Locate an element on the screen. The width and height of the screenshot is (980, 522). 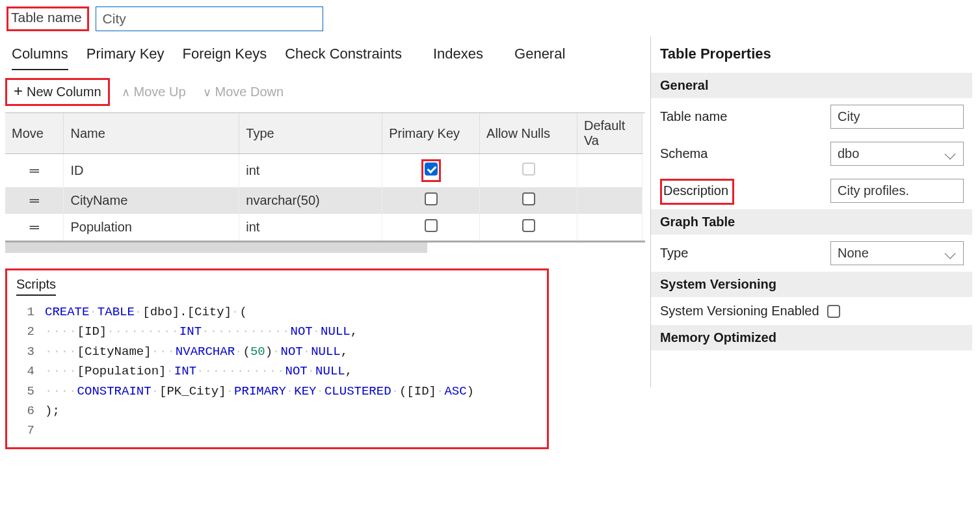
prop-schema-select: dbo is located at coordinates (897, 153).